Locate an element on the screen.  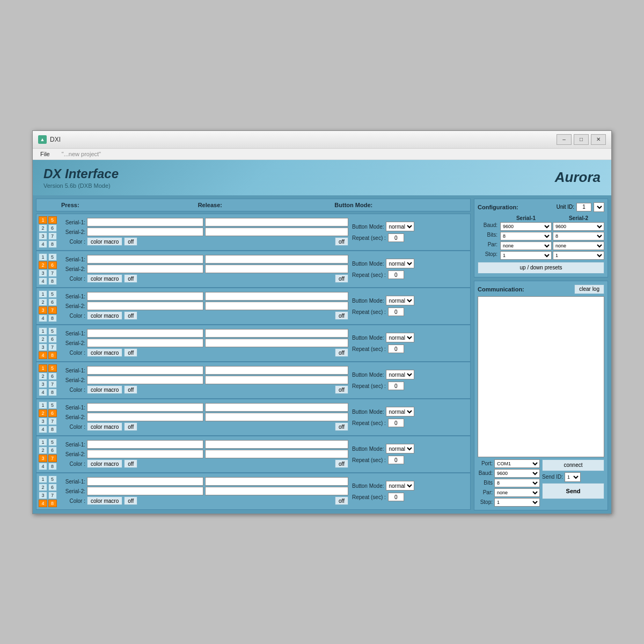
row-7-num-3: 3 is located at coordinates (43, 495).